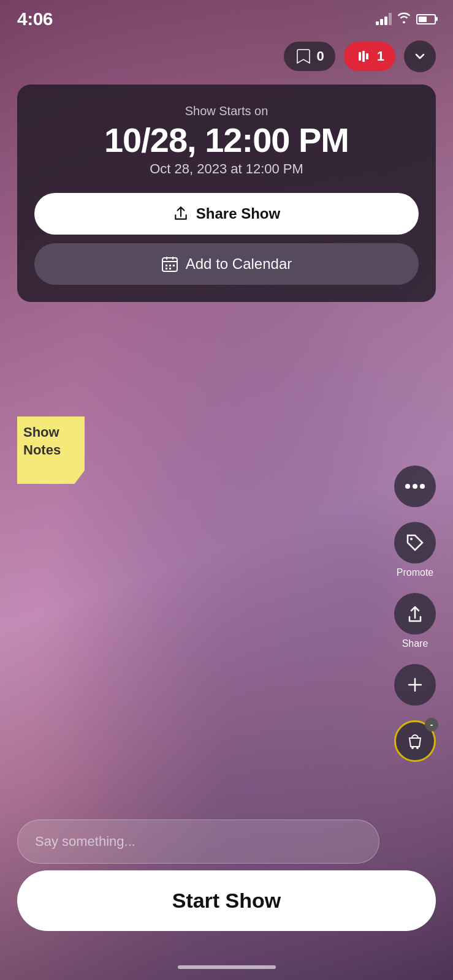 This screenshot has height=980, width=453. Describe the element at coordinates (239, 264) in the screenshot. I see `add-to-calendar-label: Add to Calendar` at that location.